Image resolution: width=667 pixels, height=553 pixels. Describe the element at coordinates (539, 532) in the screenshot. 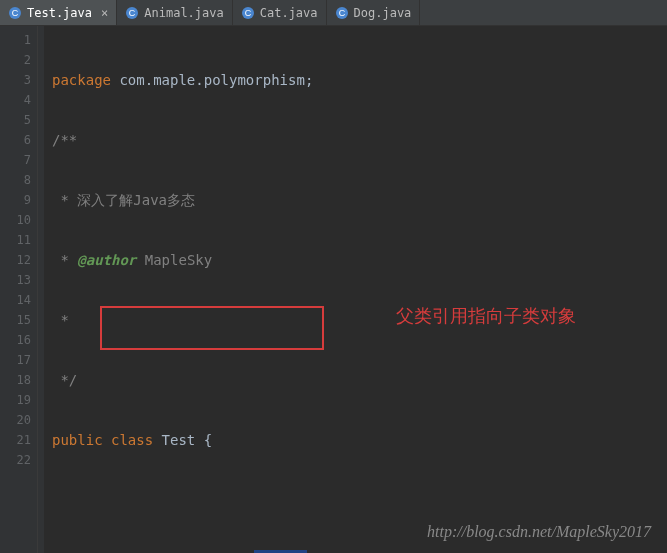

I see `watermark: http://blog.csdn.net/MapleSky2017` at that location.